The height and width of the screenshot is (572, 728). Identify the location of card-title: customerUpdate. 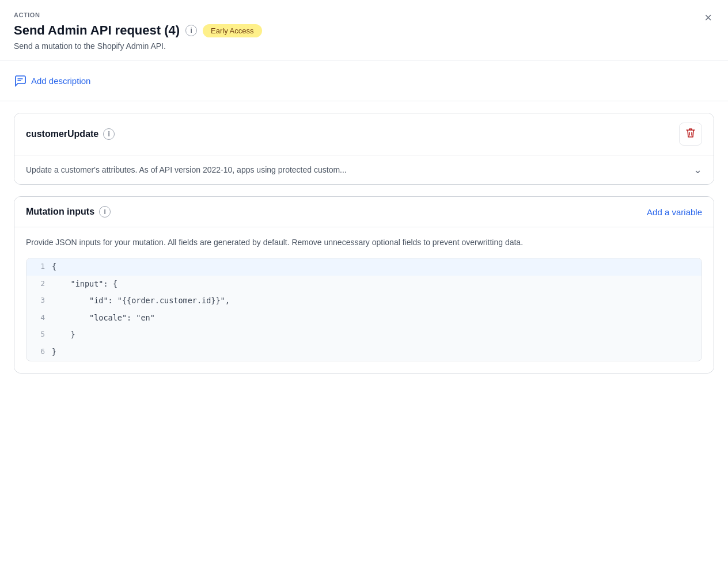
(62, 134).